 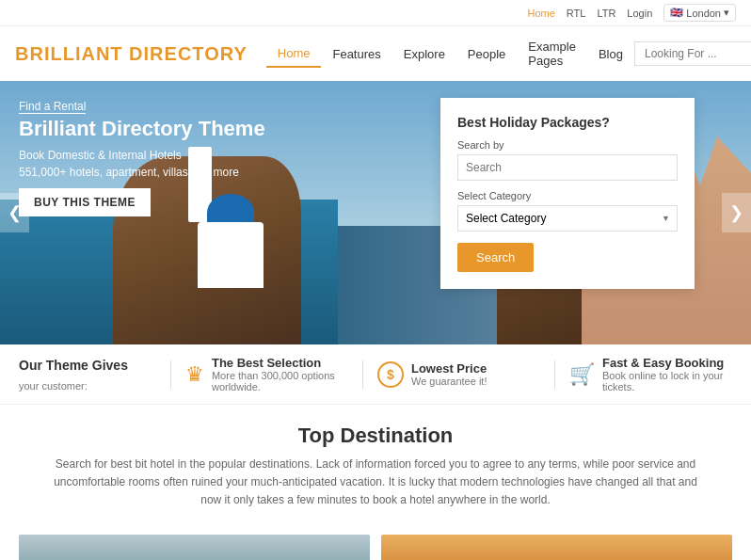 What do you see at coordinates (376, 548) in the screenshot?
I see `destination-grid: Dubai Atlantis, The Palm is a luxury hot…` at bounding box center [376, 548].